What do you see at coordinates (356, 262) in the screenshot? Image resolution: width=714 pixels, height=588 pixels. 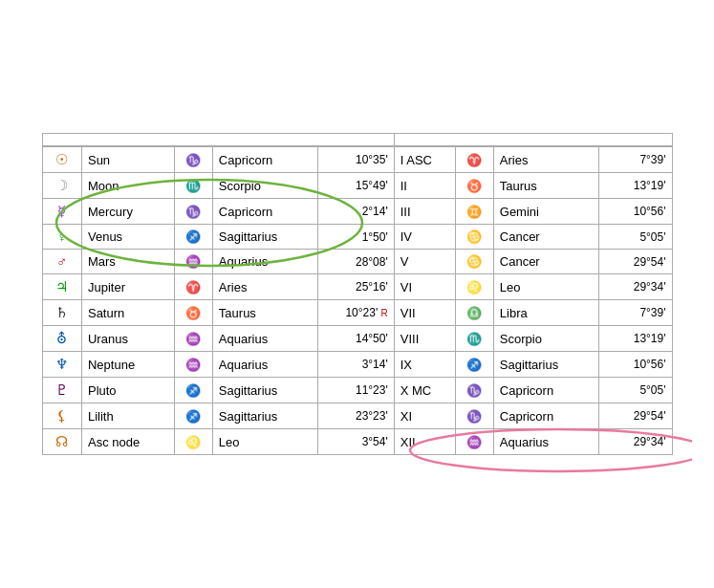 I see `planet-degree: 28°08'` at bounding box center [356, 262].